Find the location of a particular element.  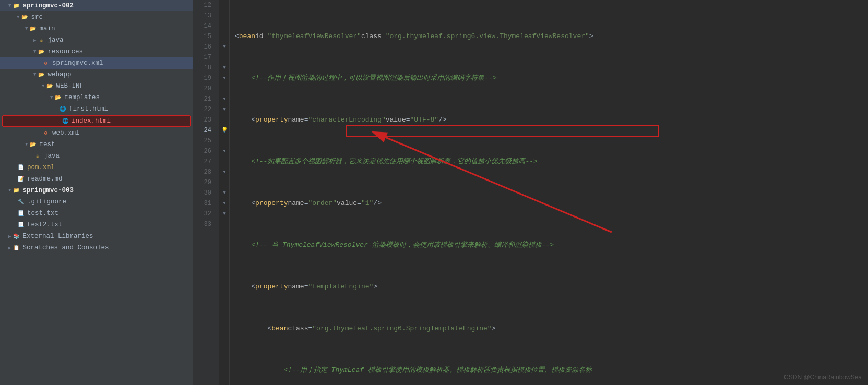

sidebar-item-readme: 📝 readme.md is located at coordinates (96, 179).